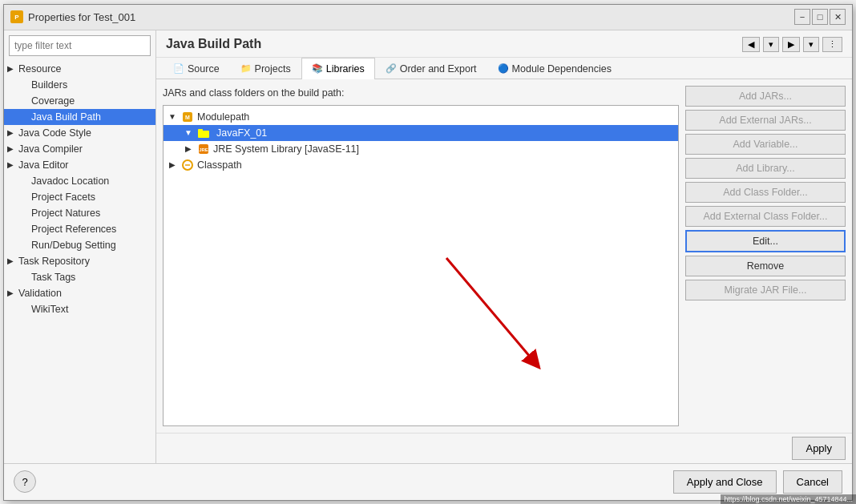  I want to click on sidebar-item-project-references: Project References, so click(80, 229).